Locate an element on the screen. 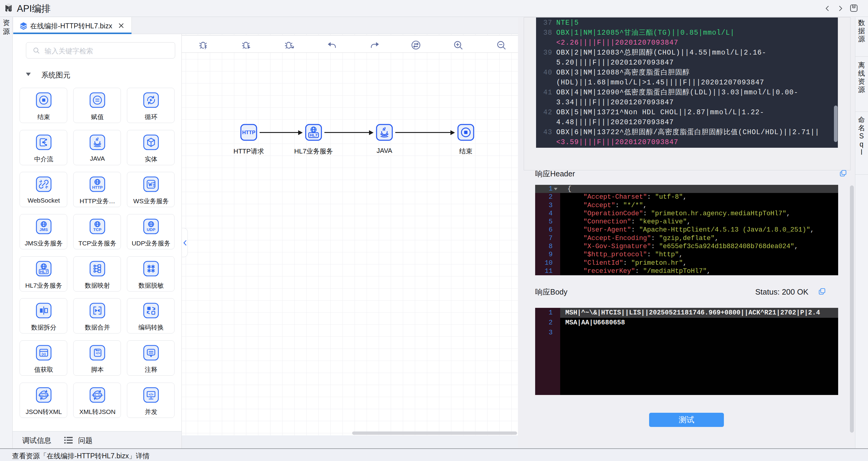 This screenshot has height=461, width=868. svg-text: Json-XML is located at coordinates (44, 395).